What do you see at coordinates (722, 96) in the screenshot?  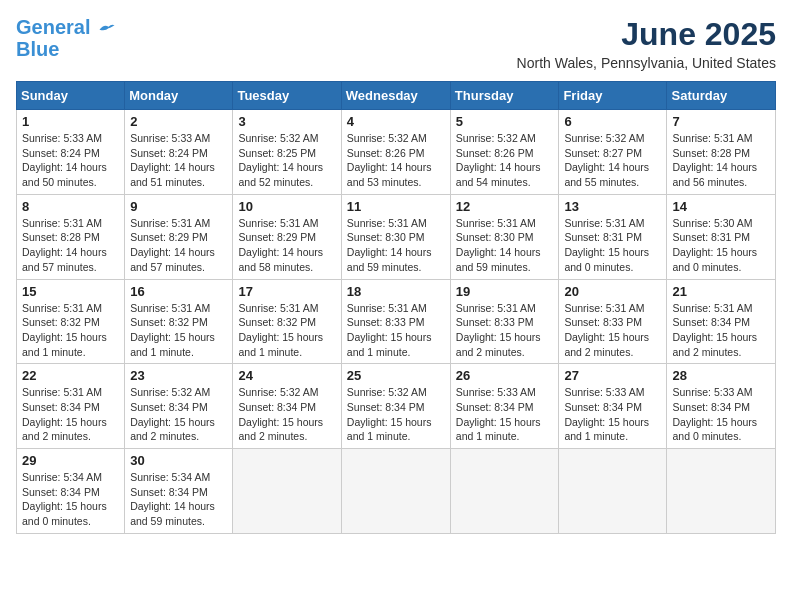 I see `col-saturday: Saturday` at bounding box center [722, 96].